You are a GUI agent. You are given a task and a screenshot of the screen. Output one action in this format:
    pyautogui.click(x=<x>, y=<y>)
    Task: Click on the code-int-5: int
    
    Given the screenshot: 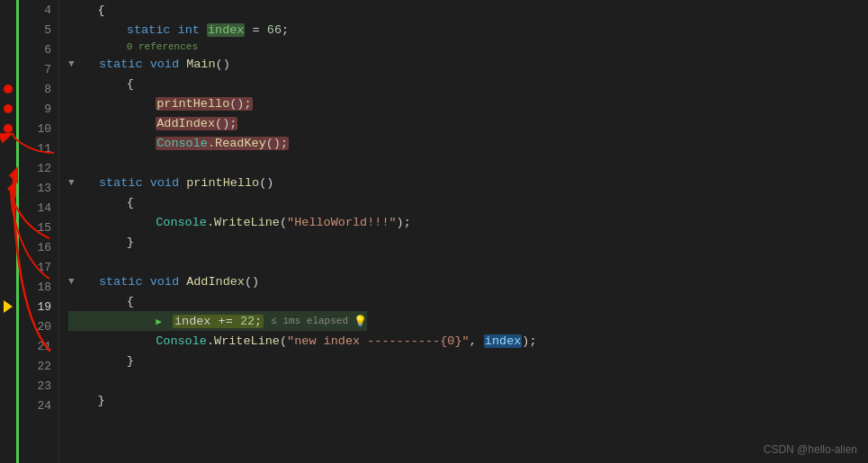 What is the action you would take?
    pyautogui.click(x=189, y=31)
    